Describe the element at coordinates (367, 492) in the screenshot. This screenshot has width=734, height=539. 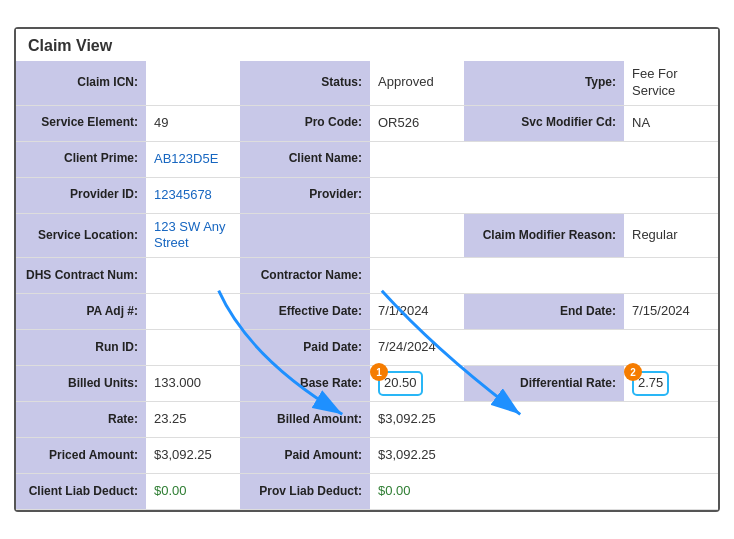
I see `row-client-liab: Client Liab Deduct: $0.00 Prov Liab Dedu…` at that location.